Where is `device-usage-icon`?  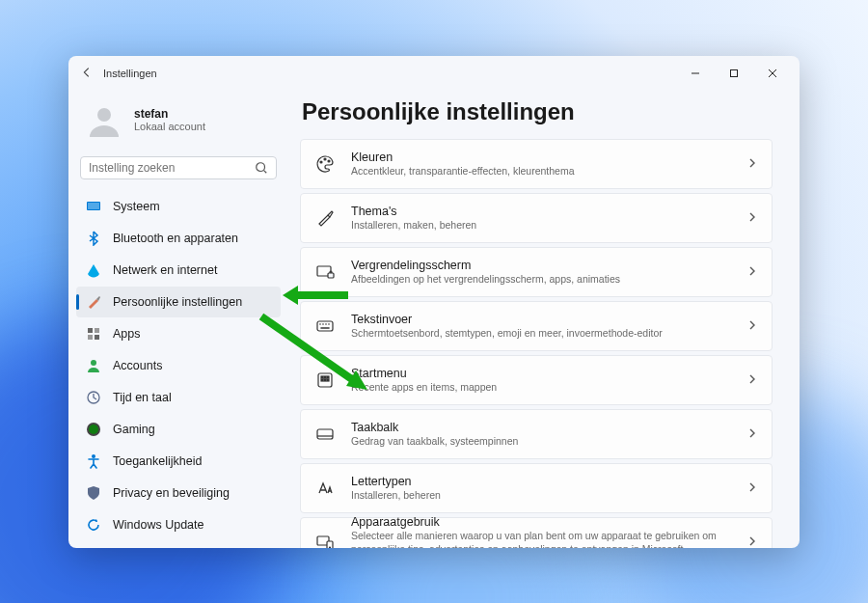
device-usage-icon is located at coordinates (325, 540).